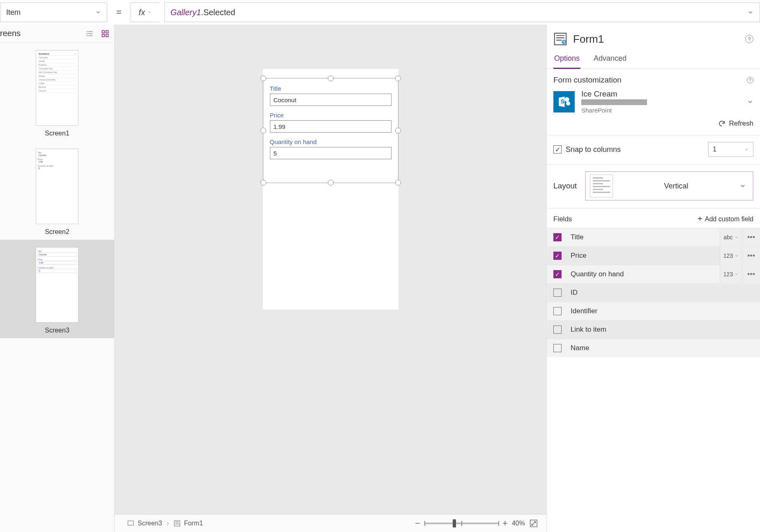 This screenshot has width=760, height=532. Describe the element at coordinates (653, 237) in the screenshot. I see `field-row-title: Title abc •••` at that location.